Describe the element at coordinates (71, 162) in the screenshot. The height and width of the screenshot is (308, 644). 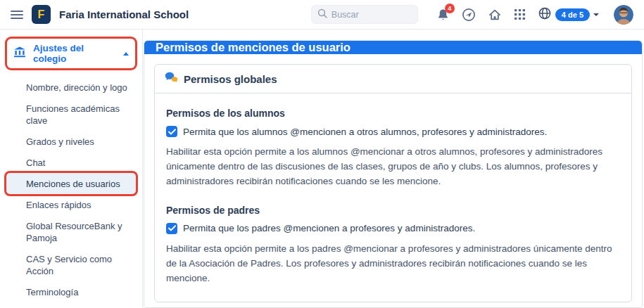
I see `sidebar-item-chat: Chat` at that location.